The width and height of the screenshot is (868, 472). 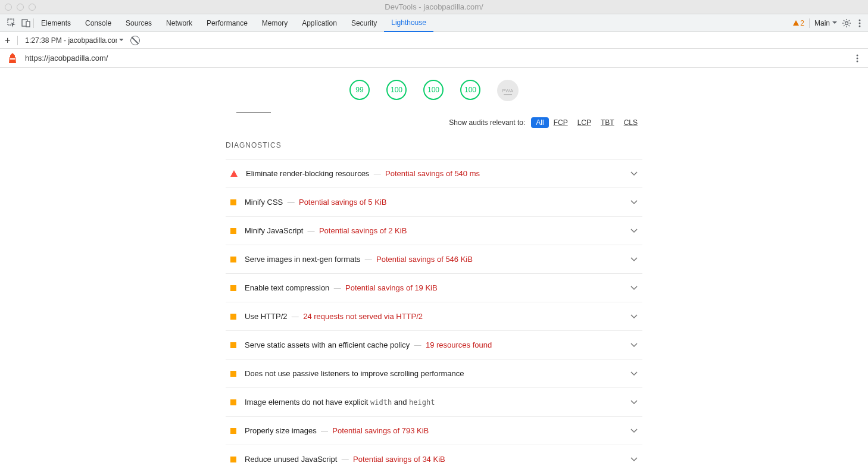 I want to click on titlebar: DevTools - jacobpadilla.com/, so click(x=434, y=7).